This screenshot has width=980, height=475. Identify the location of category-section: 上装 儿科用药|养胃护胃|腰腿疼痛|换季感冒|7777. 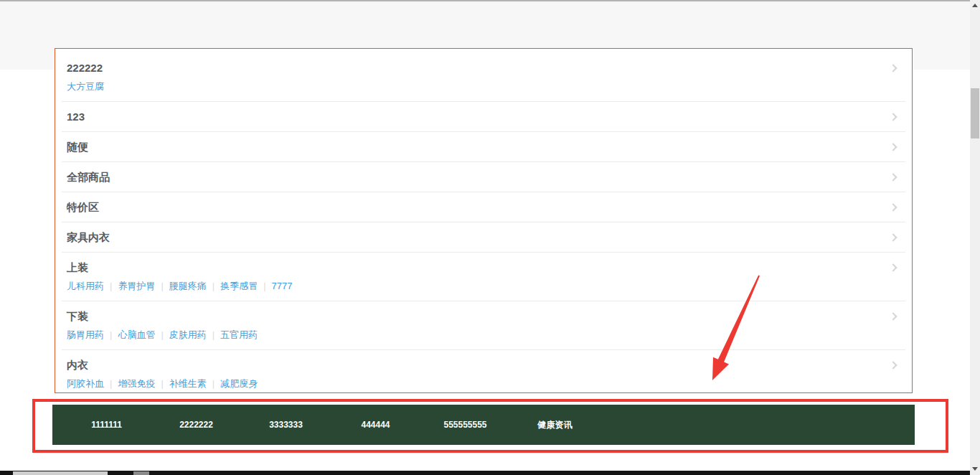
(484, 277).